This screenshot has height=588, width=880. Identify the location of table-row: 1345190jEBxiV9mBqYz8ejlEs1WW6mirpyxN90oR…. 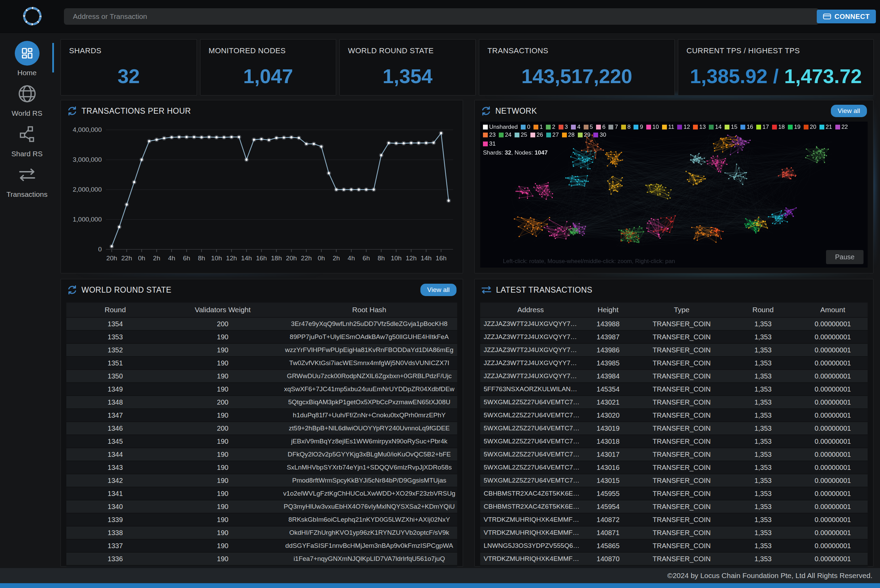
(262, 441).